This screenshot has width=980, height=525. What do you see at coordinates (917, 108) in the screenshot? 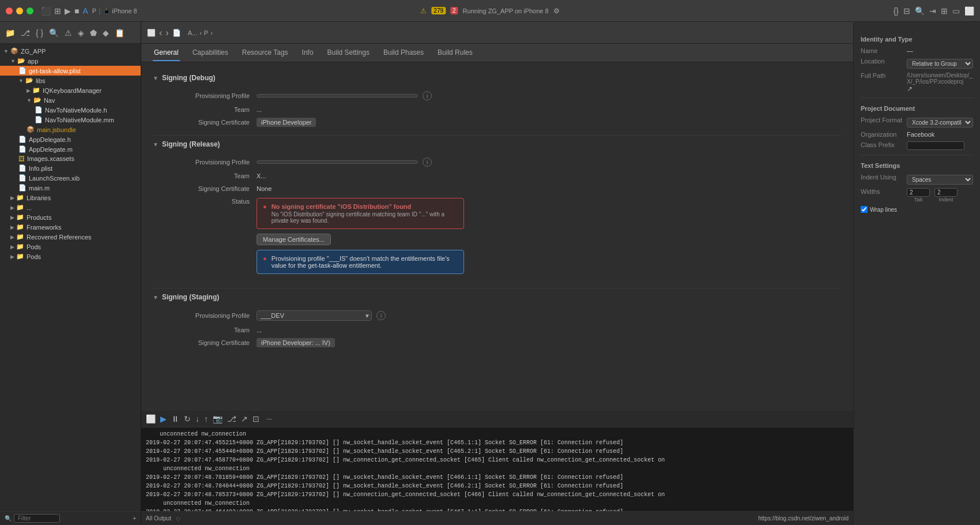
I see `project-doc-title: Project Document` at bounding box center [917, 108].